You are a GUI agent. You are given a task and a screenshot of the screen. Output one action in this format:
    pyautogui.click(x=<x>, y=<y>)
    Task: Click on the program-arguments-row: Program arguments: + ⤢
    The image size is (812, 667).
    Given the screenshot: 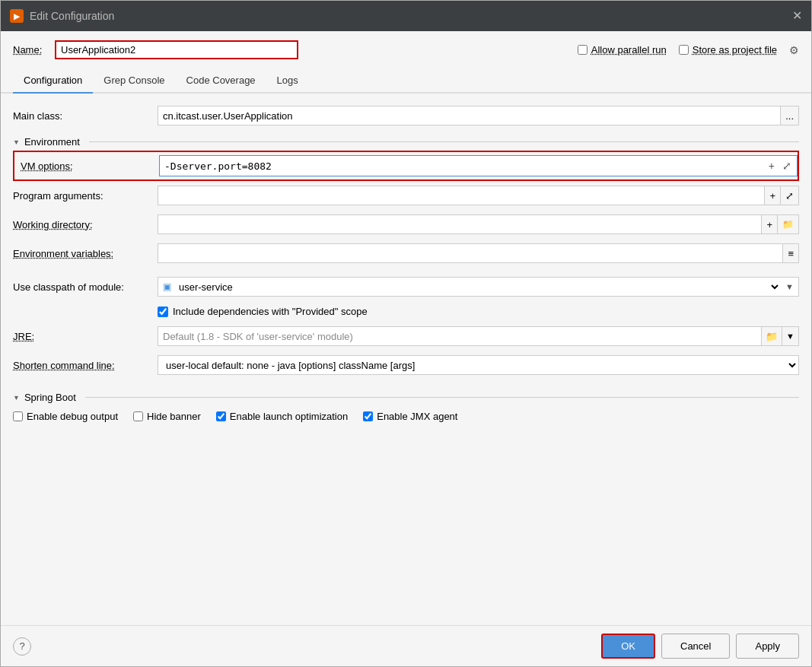 What is the action you would take?
    pyautogui.click(x=406, y=195)
    